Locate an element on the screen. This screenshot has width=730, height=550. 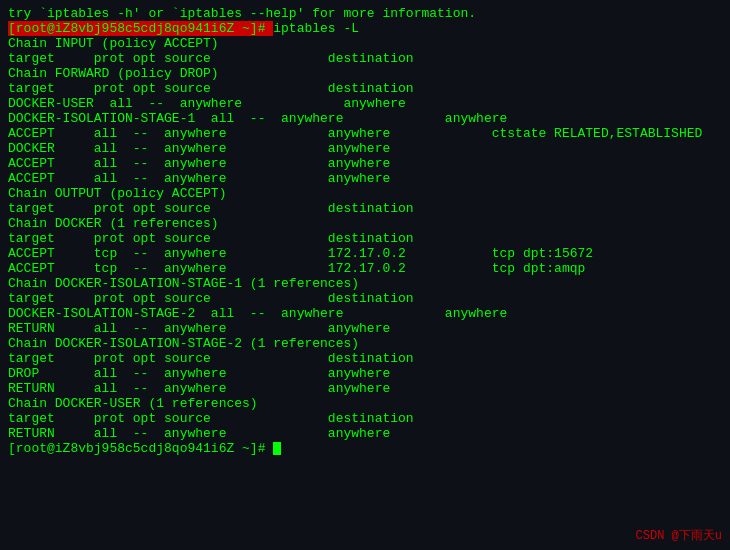
terminal-line: DOCKER all -- anywhere anywhere is located at coordinates (365, 148).